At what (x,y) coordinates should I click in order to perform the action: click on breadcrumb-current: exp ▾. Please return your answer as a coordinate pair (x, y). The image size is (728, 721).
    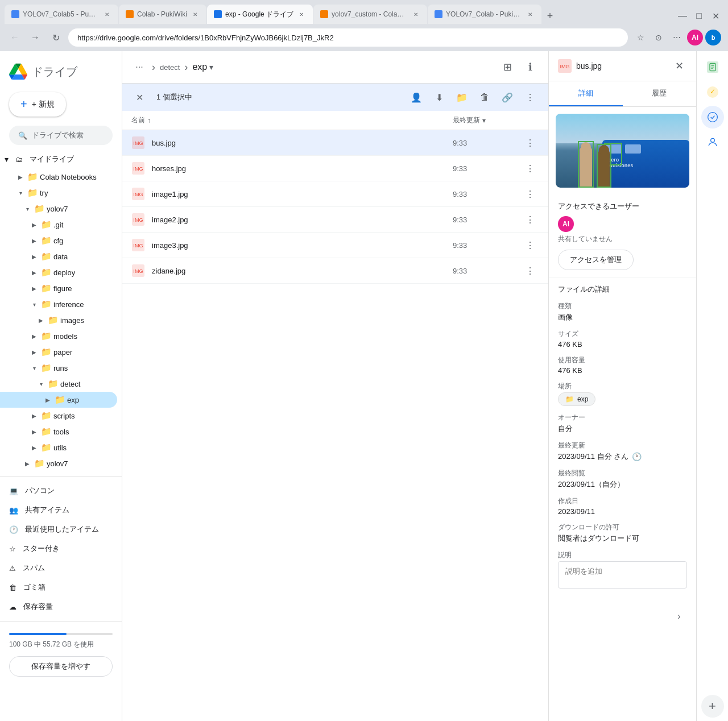
    Looking at the image, I should click on (202, 67).